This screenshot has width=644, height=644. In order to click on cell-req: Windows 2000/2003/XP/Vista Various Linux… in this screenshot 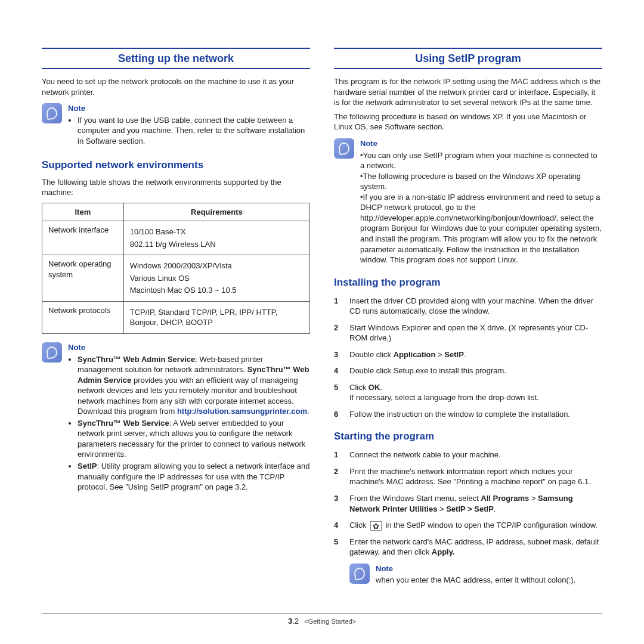, I will do `click(216, 278)`.